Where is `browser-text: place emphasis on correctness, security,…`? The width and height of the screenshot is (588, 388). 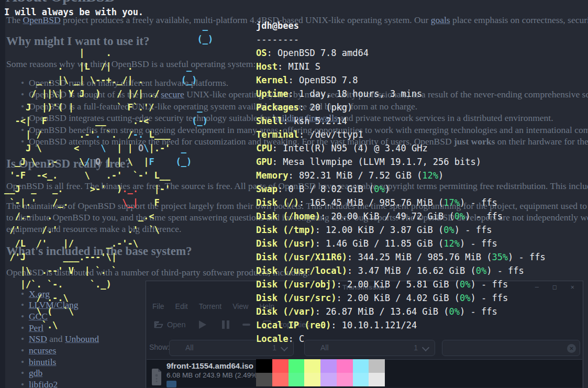
browser-text: place emphasis on correctness, security,… is located at coordinates (519, 20).